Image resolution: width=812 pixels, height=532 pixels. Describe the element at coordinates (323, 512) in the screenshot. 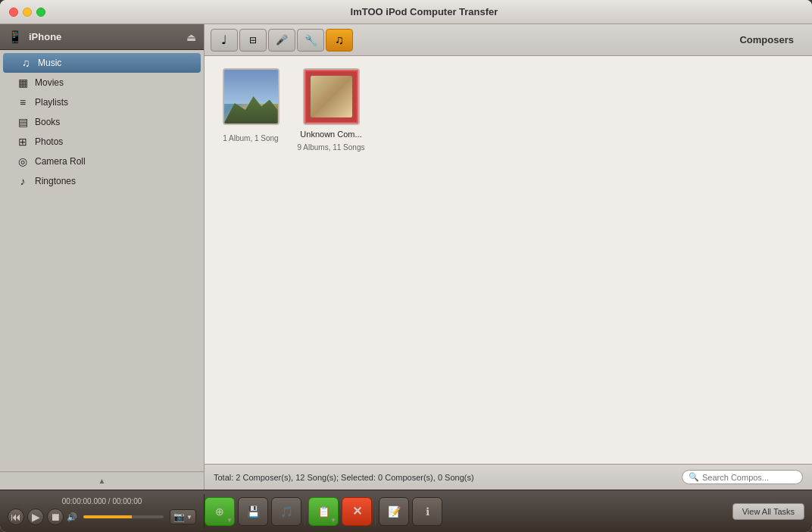

I see `add-playlist-button: 📋` at that location.